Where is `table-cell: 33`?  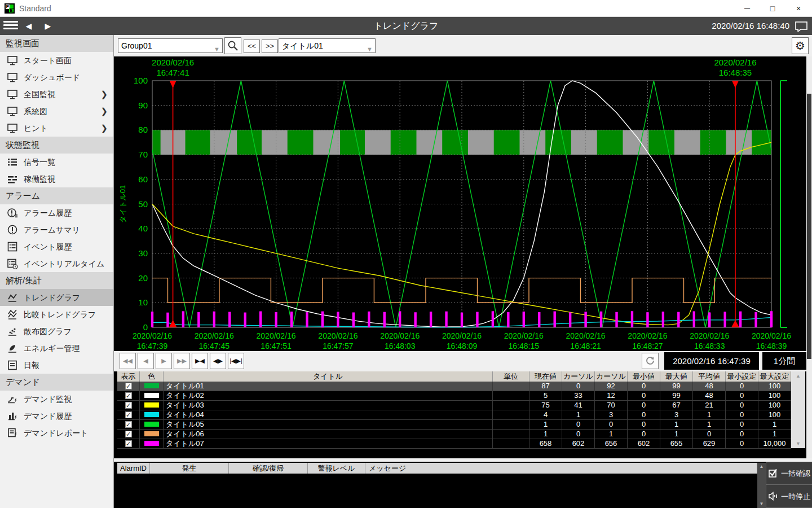 table-cell: 33 is located at coordinates (579, 396).